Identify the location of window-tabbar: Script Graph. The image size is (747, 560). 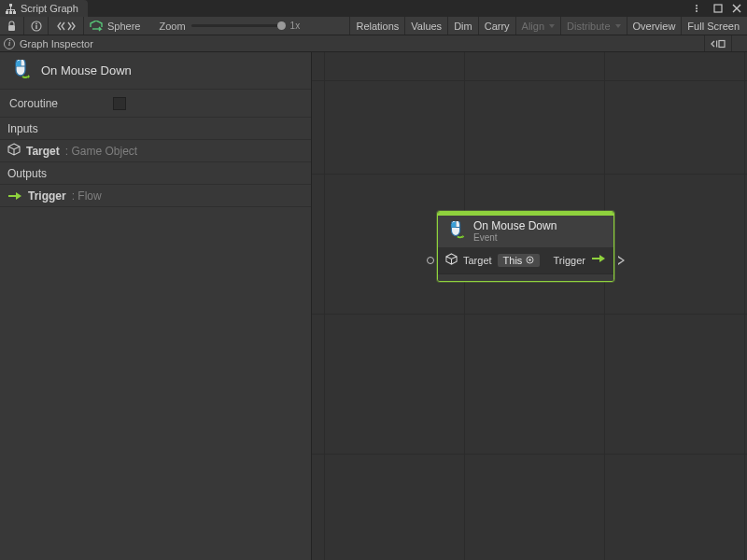
(374, 8).